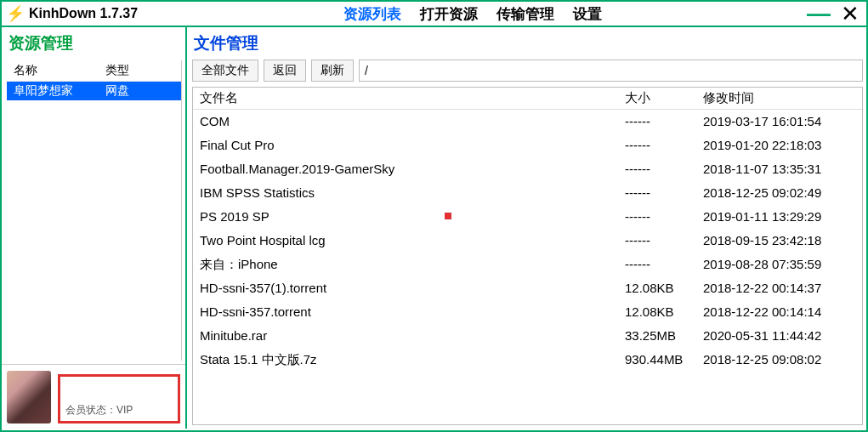 This screenshot has height=432, width=868. Describe the element at coordinates (412, 288) in the screenshot. I see `cell-name: HD-ssni-357(1).torrent` at that location.